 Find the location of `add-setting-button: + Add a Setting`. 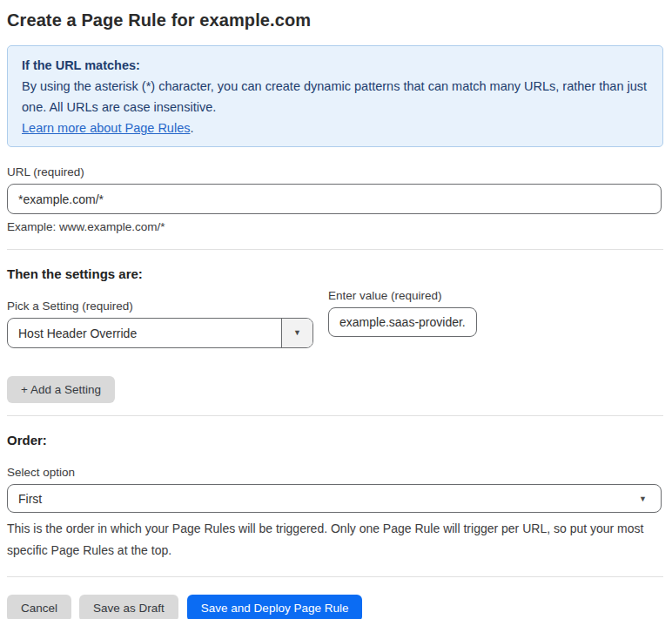

add-setting-button: + Add a Setting is located at coordinates (61, 390).